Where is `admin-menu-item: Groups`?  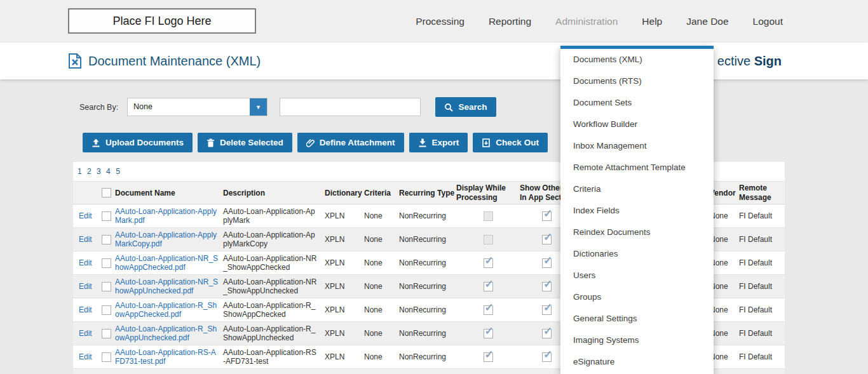
admin-menu-item: Groups is located at coordinates (637, 297).